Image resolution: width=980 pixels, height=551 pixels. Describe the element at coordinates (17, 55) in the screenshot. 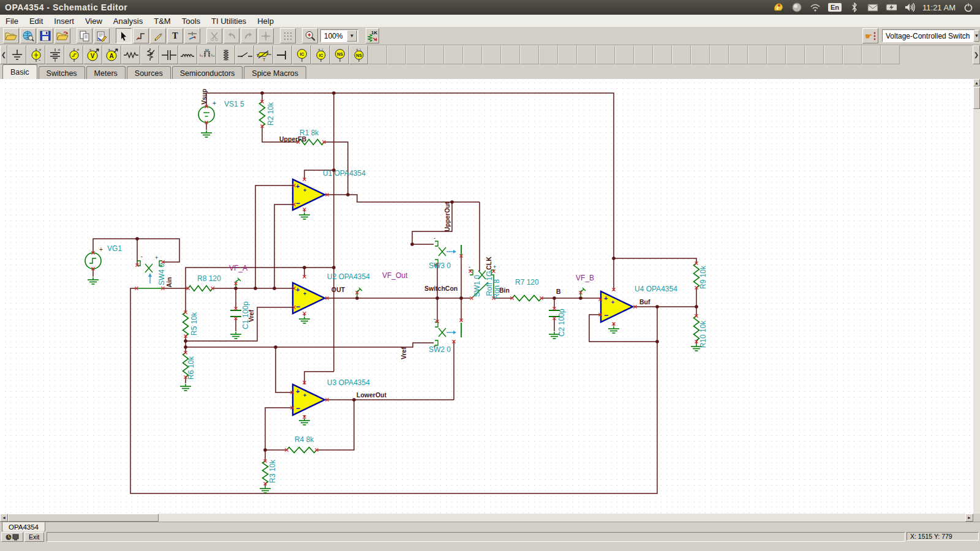

I see `component-ground` at that location.